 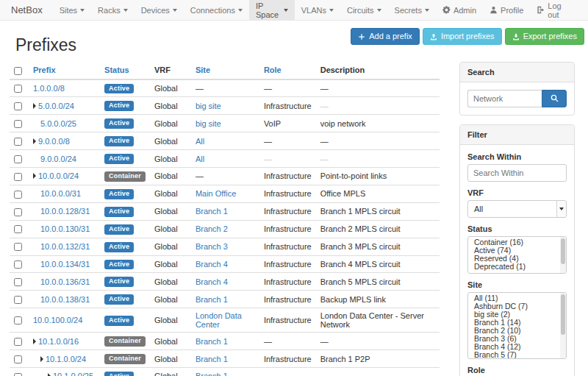 What do you see at coordinates (65, 211) in the screenshot?
I see `prefix-link: 10.0.0.128/31` at bounding box center [65, 211].